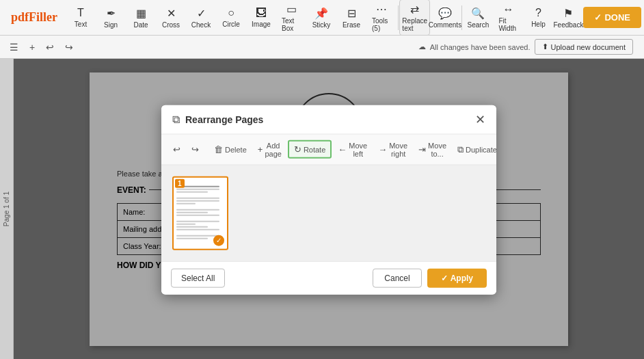  What do you see at coordinates (479, 25) in the screenshot?
I see `tool-search-label: Search` at bounding box center [479, 25].